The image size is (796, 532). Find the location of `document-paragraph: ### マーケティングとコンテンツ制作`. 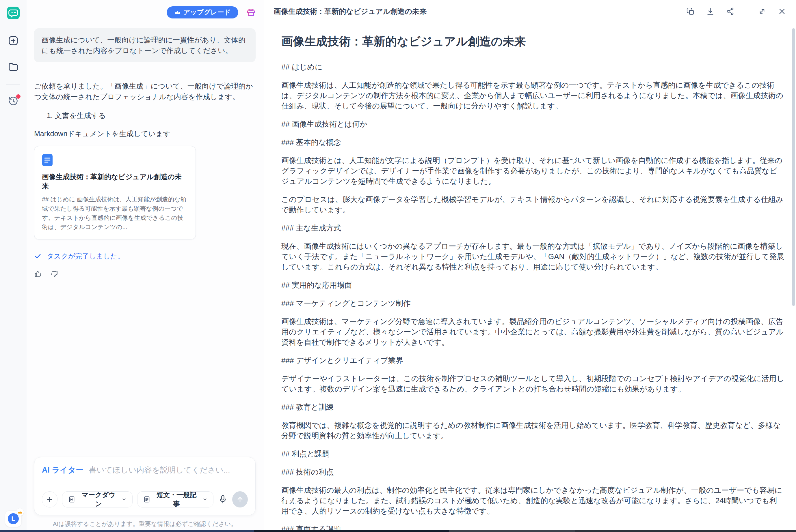

document-paragraph: ### マーケティングとコンテンツ制作 is located at coordinates (533, 303).